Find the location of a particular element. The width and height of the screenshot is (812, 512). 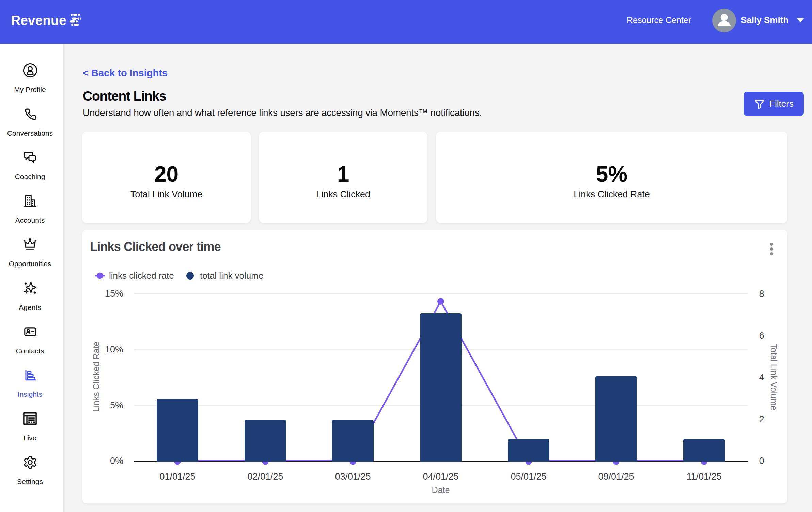

svg-text: 4 is located at coordinates (762, 377).